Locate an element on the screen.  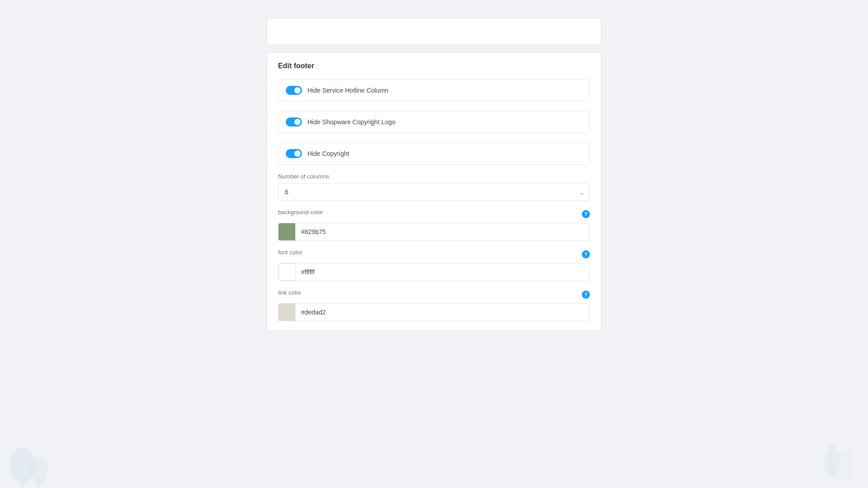
font-color-info-icon: ? is located at coordinates (586, 254).